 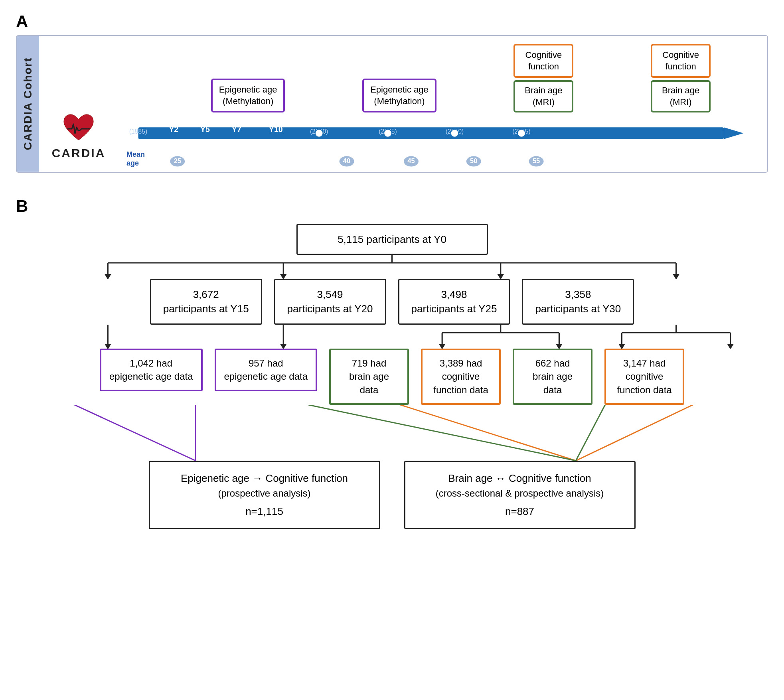 What do you see at coordinates (578, 302) in the screenshot?
I see `col-y30: 3,358 participants at Y30` at bounding box center [578, 302].